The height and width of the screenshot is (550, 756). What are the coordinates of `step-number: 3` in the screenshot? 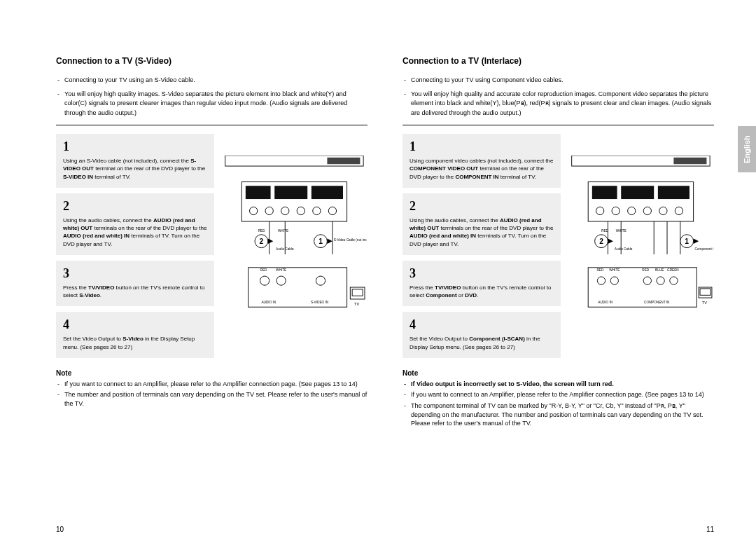 It's located at (135, 273).